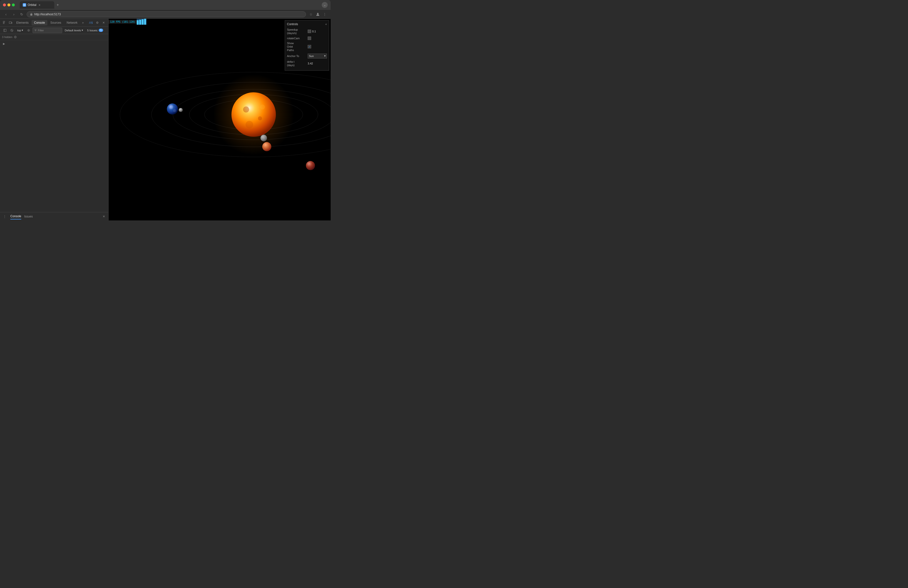 This screenshot has height=588, width=908. What do you see at coordinates (101, 30) in the screenshot?
I see `issues-badge: 5` at bounding box center [101, 30].